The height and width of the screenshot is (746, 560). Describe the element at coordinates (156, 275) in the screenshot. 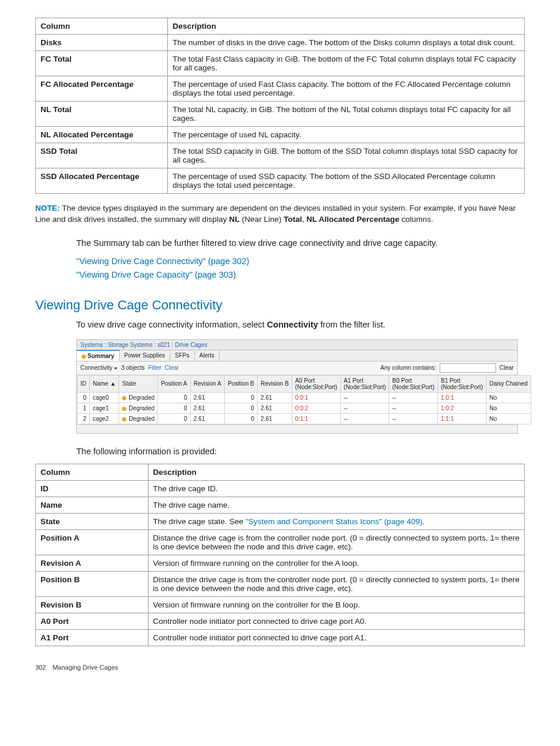

I see `link-drive-cage-capacity: "Viewing Drive Cage Capacity" (page 303)` at that location.